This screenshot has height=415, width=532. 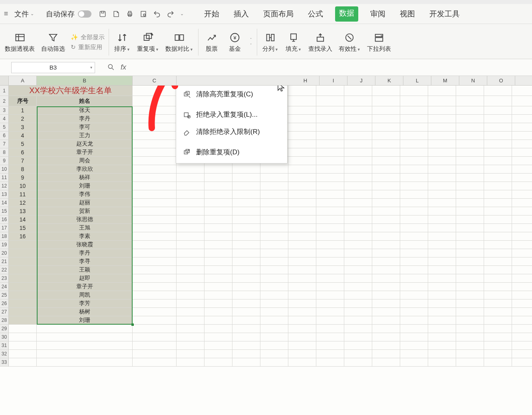 What do you see at coordinates (85, 203) in the screenshot?
I see `cell-name: 赵丽` at bounding box center [85, 203].